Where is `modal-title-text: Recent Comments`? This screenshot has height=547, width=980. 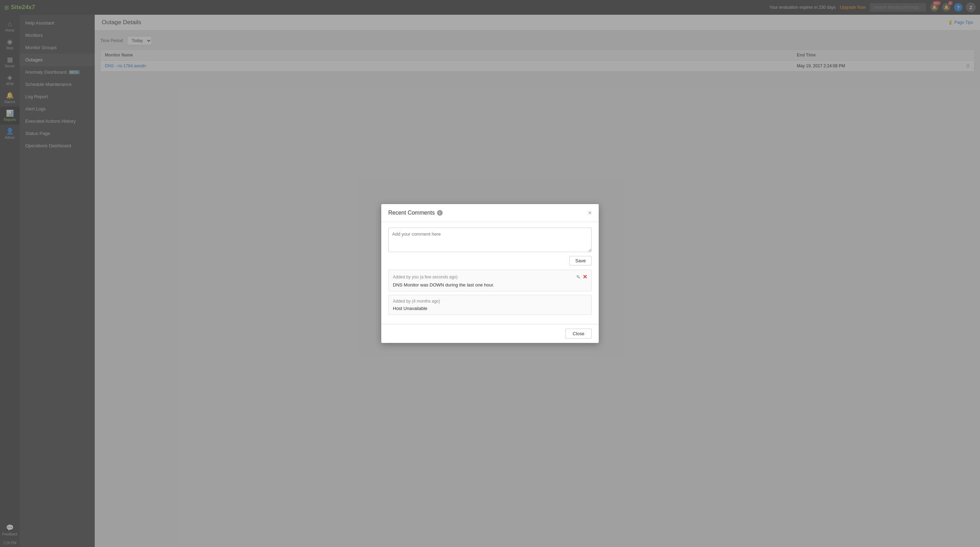
modal-title-text: Recent Comments is located at coordinates (412, 213).